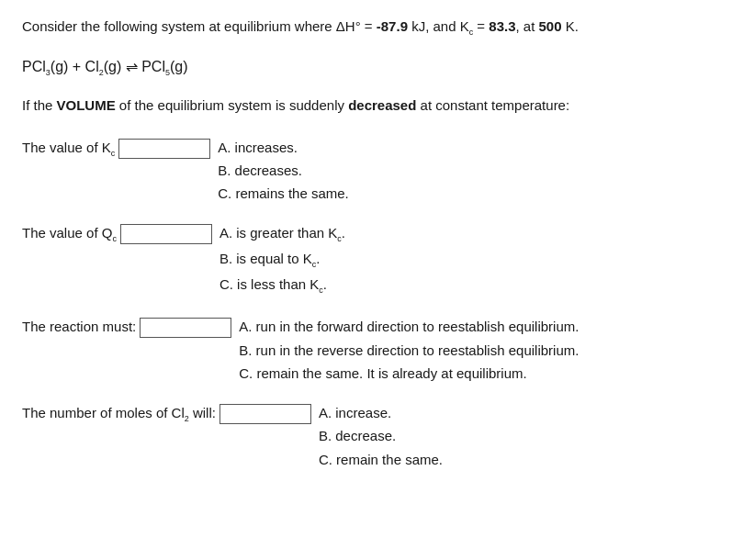 The height and width of the screenshot is (560, 754). Describe the element at coordinates (380, 436) in the screenshot. I see `q4-options: A. increase. B. decrease. C. remain the …` at that location.